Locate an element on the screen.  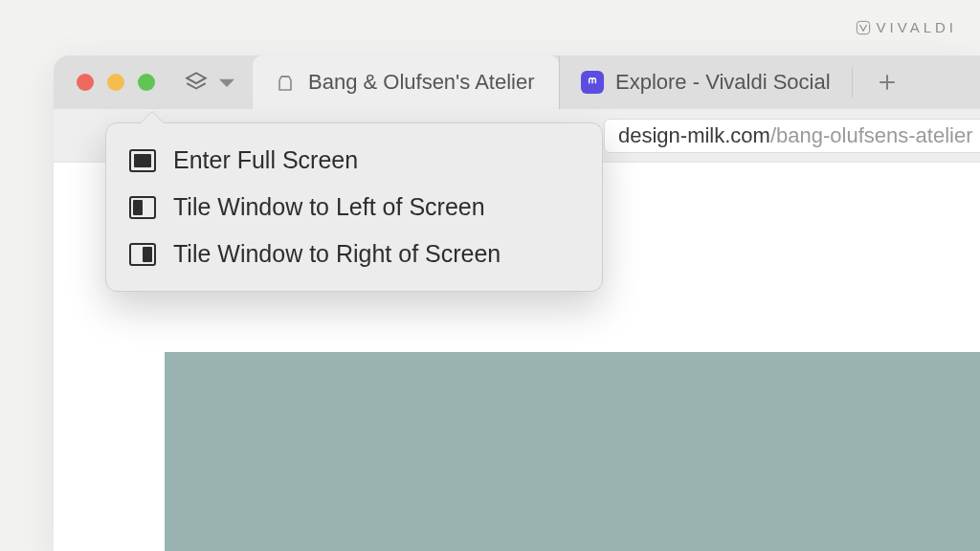
address-path: /bang-olufsens-atelier is located at coordinates (872, 136).